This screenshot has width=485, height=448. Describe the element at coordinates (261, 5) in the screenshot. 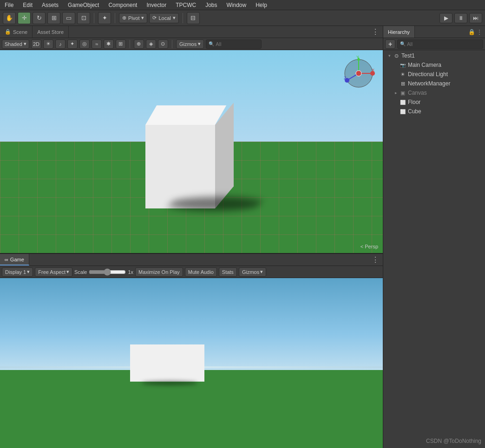

I see `menu-help: Help` at that location.